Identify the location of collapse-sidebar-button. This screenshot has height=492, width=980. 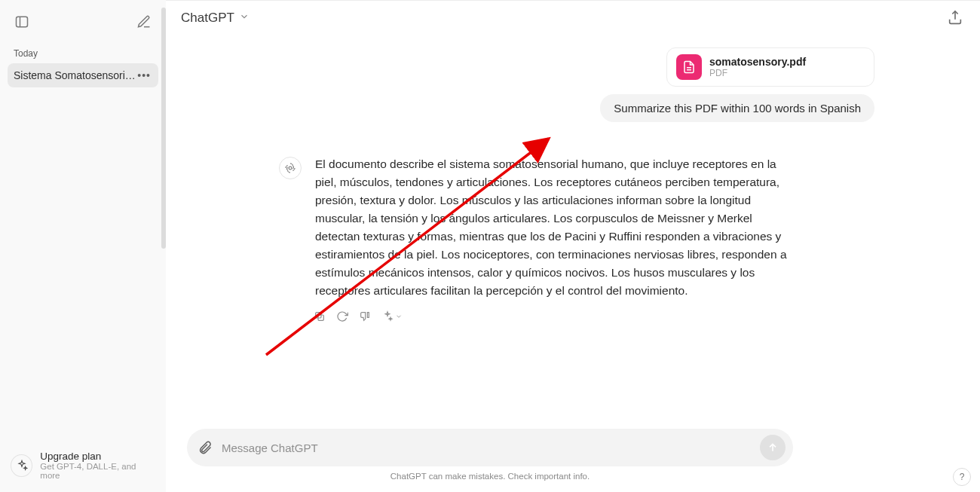
(22, 22).